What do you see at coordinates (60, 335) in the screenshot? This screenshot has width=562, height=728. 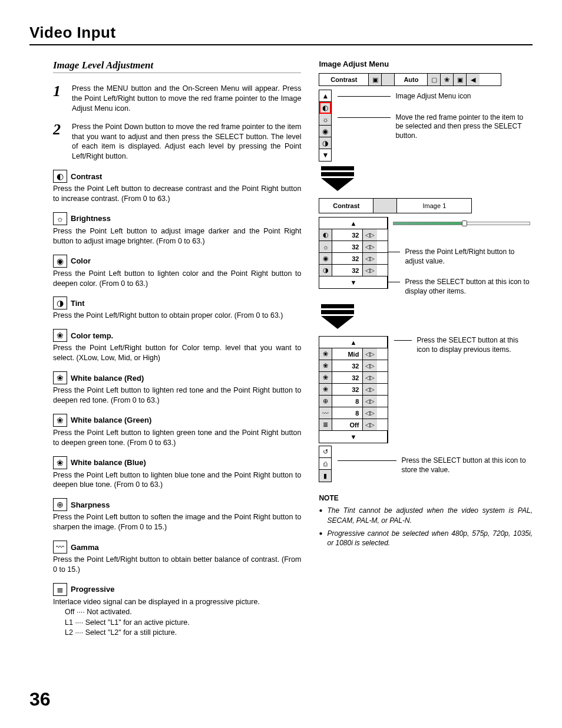 I see `color-temp-icon: ❀` at bounding box center [60, 335].